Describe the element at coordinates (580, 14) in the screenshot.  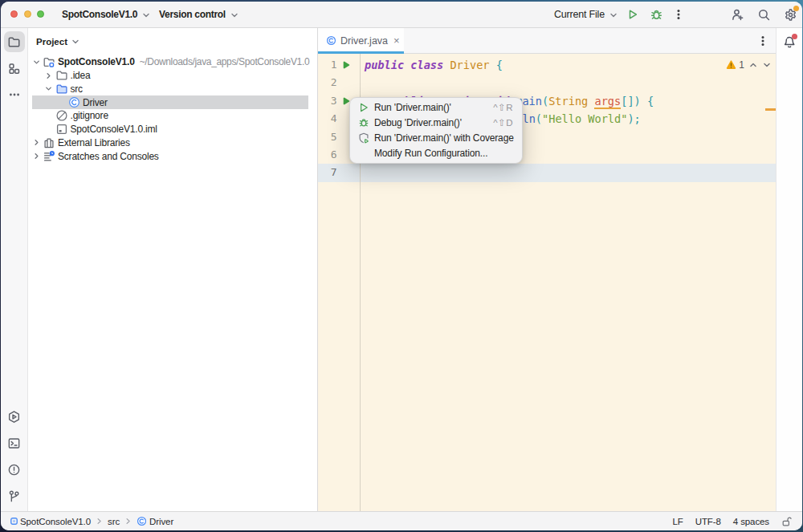
I see `run-configuration-label: Current File` at that location.